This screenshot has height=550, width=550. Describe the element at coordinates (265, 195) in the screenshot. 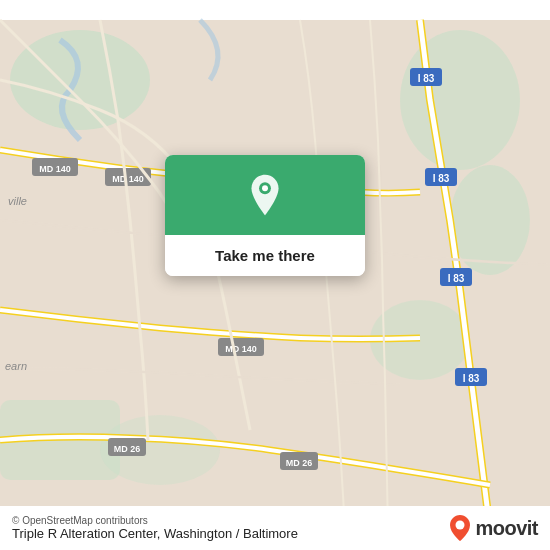

I see `location-pin-icon` at that location.